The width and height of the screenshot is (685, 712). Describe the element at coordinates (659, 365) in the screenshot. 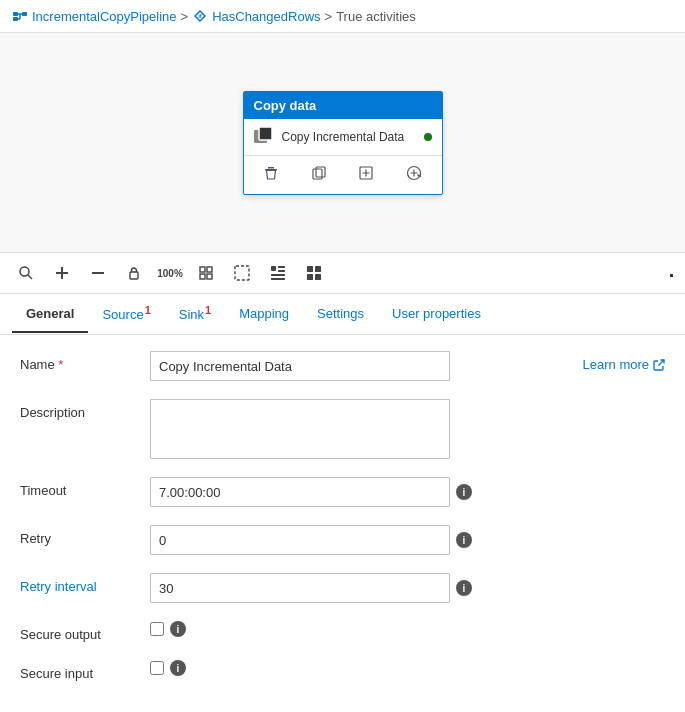

I see `external-link-icon` at that location.